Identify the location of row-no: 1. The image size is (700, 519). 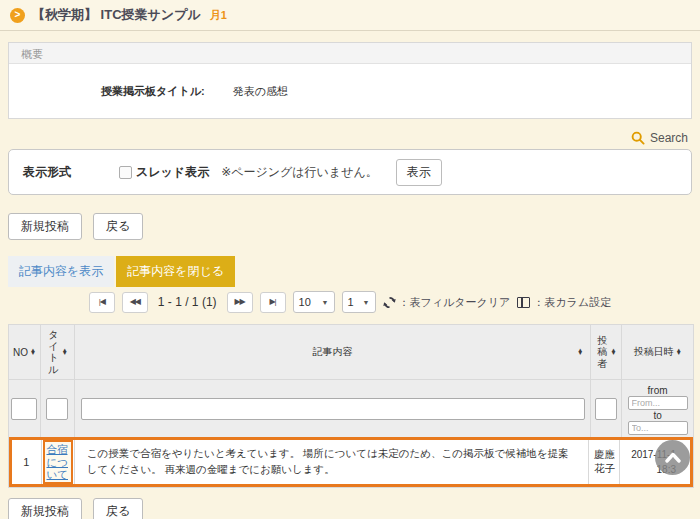
(27, 462).